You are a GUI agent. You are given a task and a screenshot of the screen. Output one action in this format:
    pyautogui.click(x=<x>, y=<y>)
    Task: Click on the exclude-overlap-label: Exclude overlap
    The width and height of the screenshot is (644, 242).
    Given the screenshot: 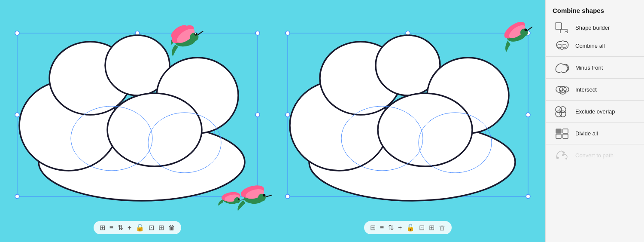 What is the action you would take?
    pyautogui.click(x=595, y=112)
    